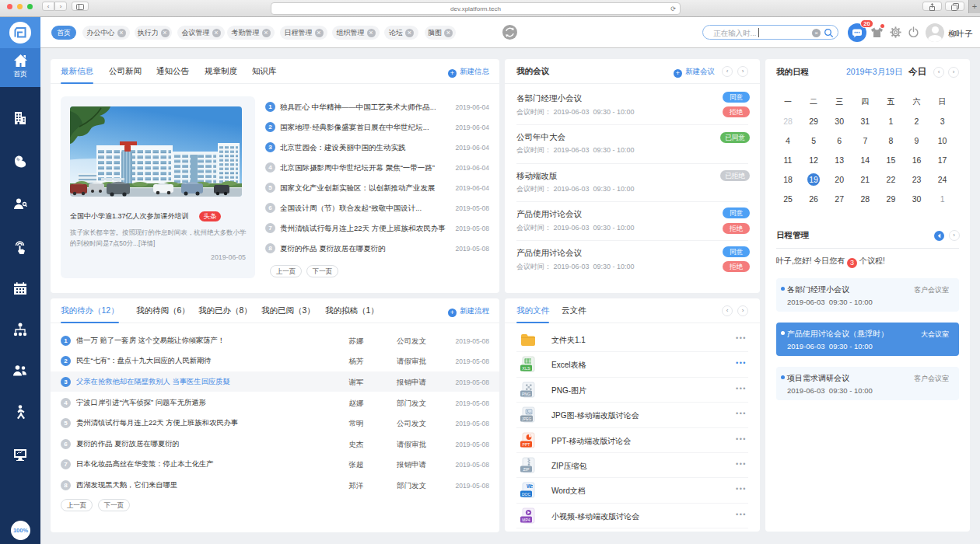  I want to click on svg-text: PPT, so click(526, 444).